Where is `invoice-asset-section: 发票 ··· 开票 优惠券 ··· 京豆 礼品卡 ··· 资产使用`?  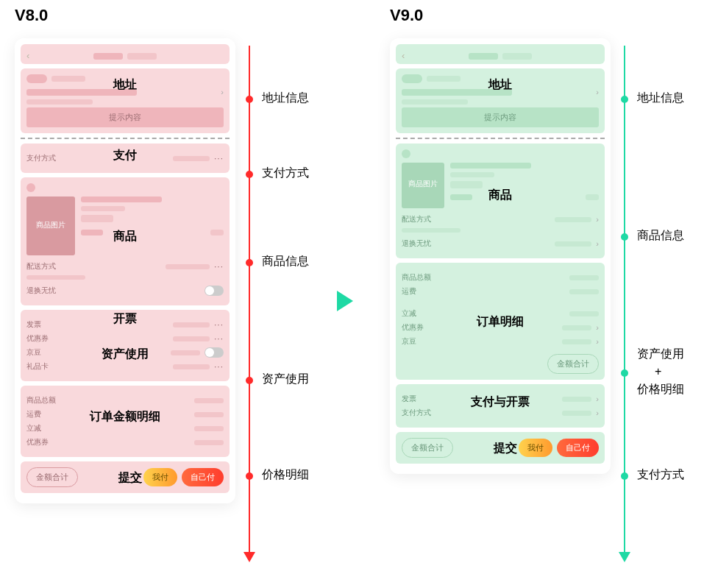 invoice-asset-section: 发票 ··· 开票 优惠券 ··· 京豆 礼品卡 ··· 资产使用 is located at coordinates (125, 346).